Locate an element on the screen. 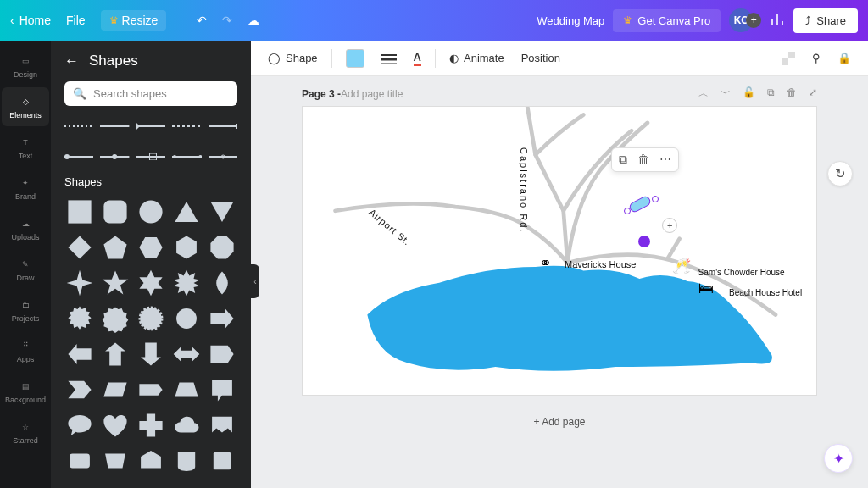  back-arrow-icon: ← is located at coordinates (71, 61).